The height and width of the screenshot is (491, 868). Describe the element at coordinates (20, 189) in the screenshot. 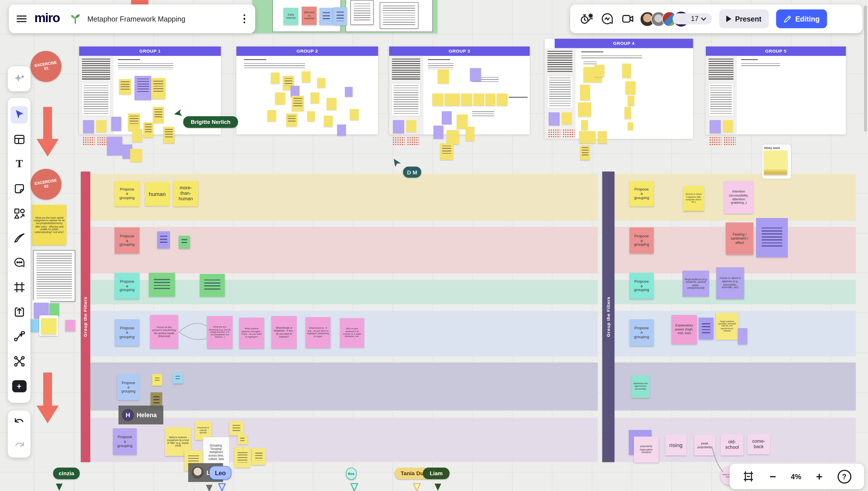

I see `sticky-note-tool-icon` at that location.